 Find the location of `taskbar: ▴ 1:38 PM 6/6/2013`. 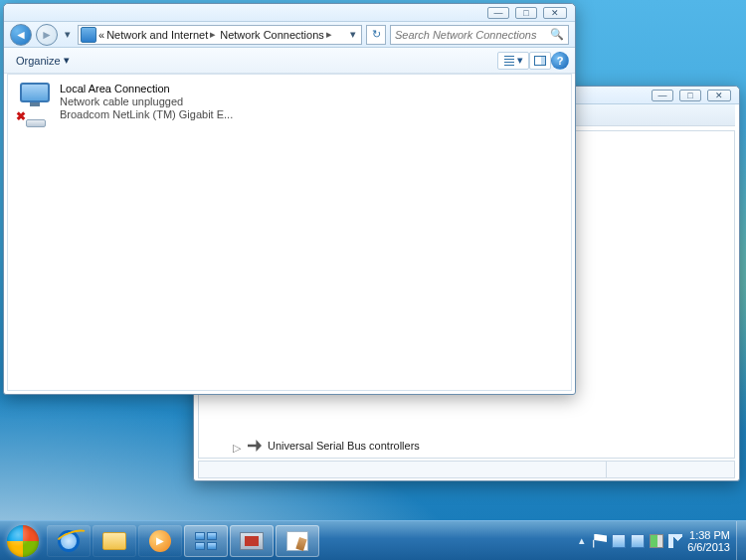

taskbar: ▴ 1:38 PM 6/6/2013 is located at coordinates (373, 540).